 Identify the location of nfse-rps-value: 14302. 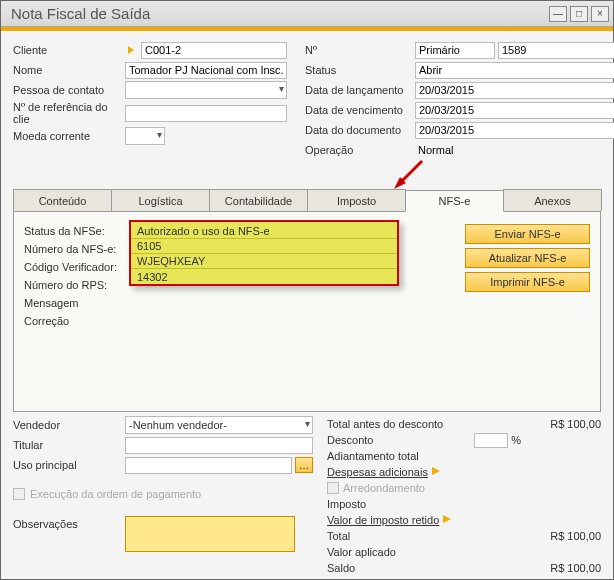
(264, 276).